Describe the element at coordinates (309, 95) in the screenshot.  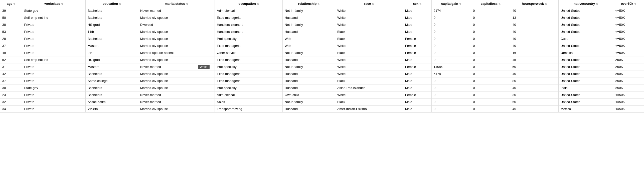
I see `cell-relationship: Own-child` at that location.